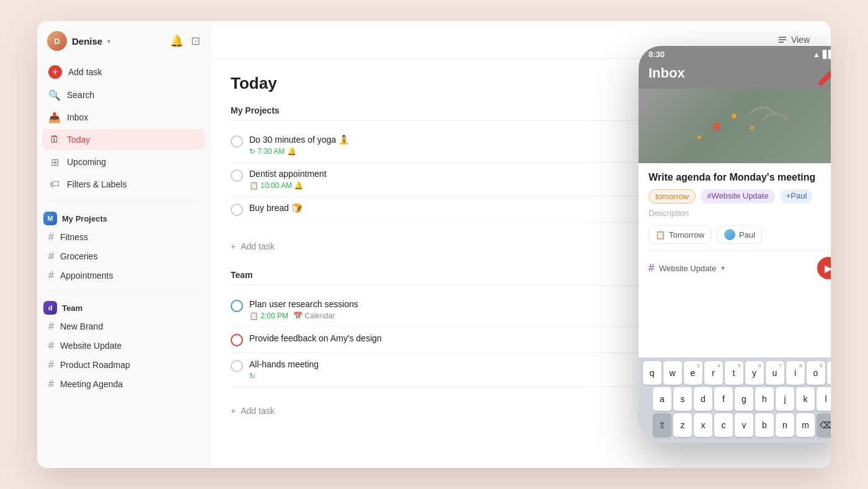 Image resolution: width=868 pixels, height=489 pixels. Describe the element at coordinates (55, 162) in the screenshot. I see `upcoming-icon: ⊞` at that location.